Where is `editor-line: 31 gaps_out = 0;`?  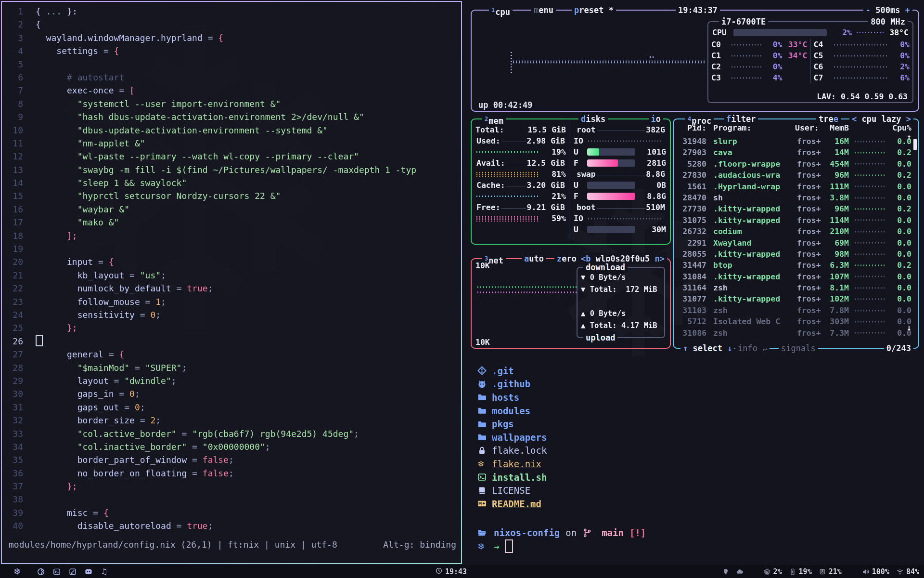
editor-line: 31 gaps_out = 0; is located at coordinates (231, 407).